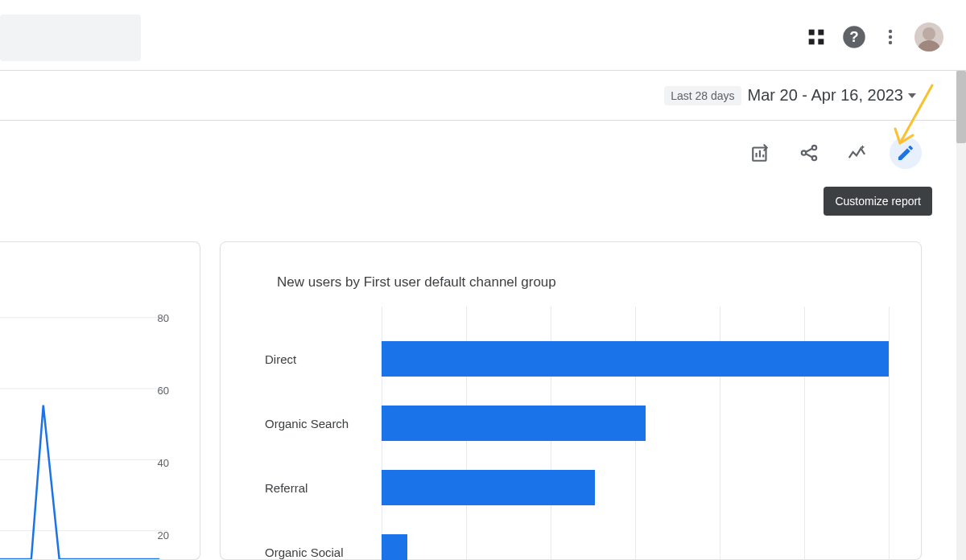 This screenshot has height=560, width=966. Describe the element at coordinates (71, 38) in the screenshot. I see `search-box-placeholder` at that location.